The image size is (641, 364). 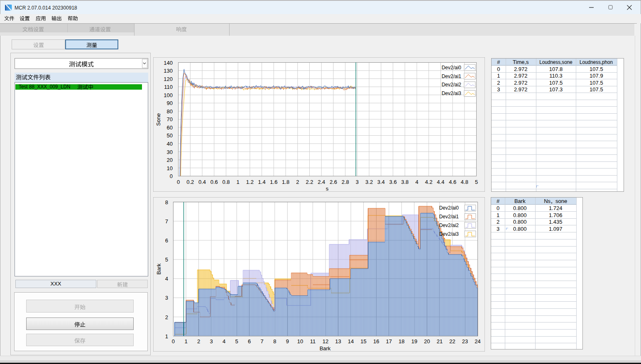 What do you see at coordinates (465, 182) in the screenshot?
I see `svg-text: 4.8` at bounding box center [465, 182].